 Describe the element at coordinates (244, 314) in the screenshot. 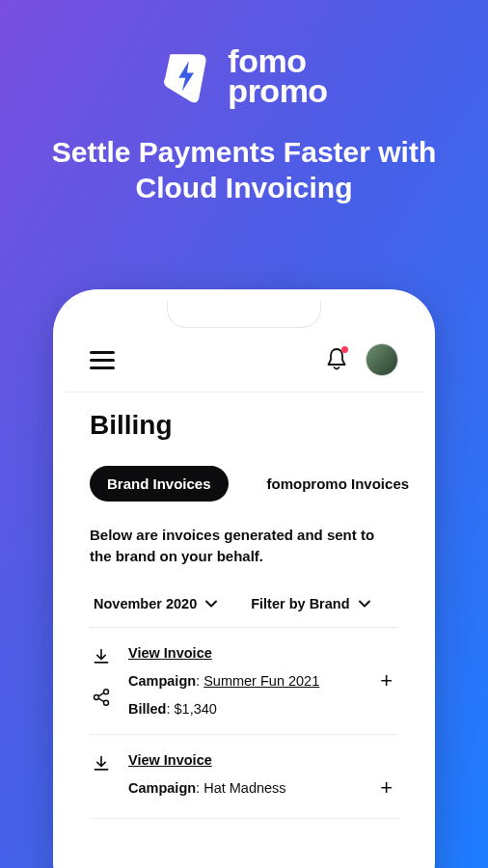

I see `phone-notch` at that location.